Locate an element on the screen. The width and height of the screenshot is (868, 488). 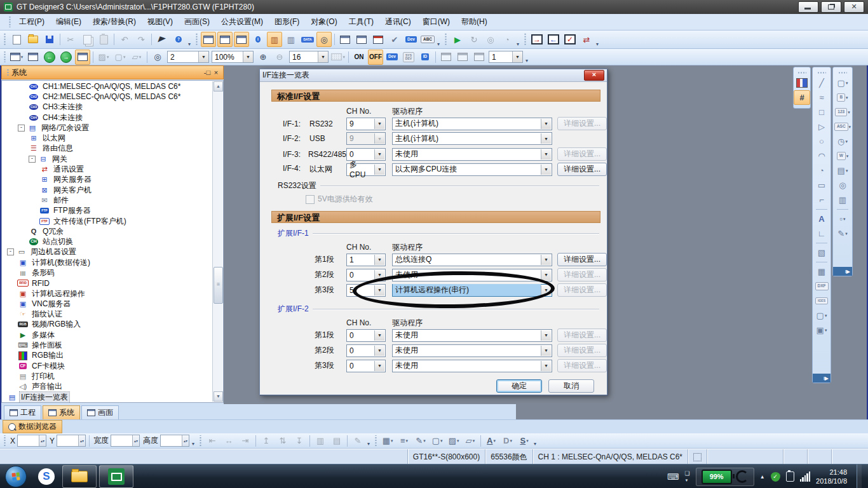
ext2-stage1-driver-select: 未使用▼ is located at coordinates (472, 336).